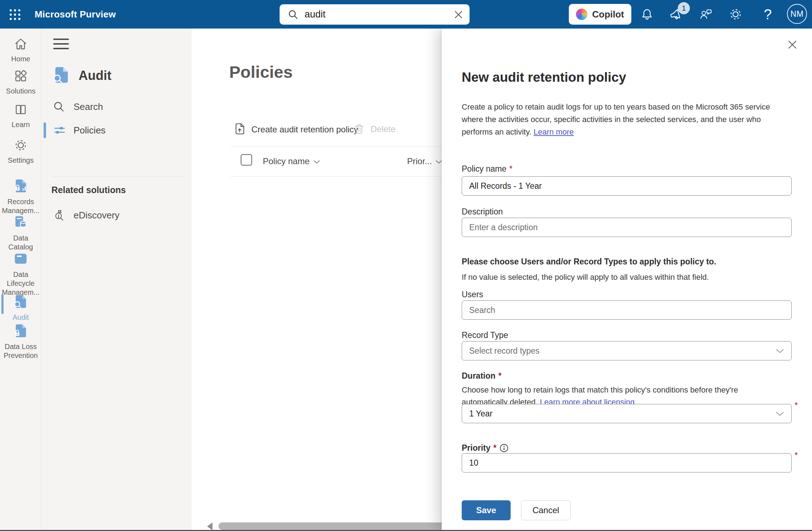  What do you see at coordinates (706, 14) in the screenshot?
I see `feedback-icon` at bounding box center [706, 14].